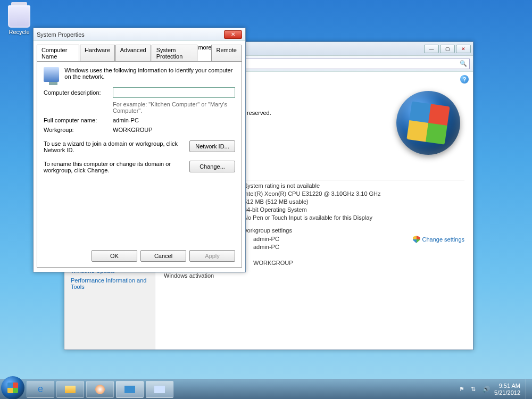  Describe the element at coordinates (70, 389) in the screenshot. I see `taskbar-explorer` at that location.